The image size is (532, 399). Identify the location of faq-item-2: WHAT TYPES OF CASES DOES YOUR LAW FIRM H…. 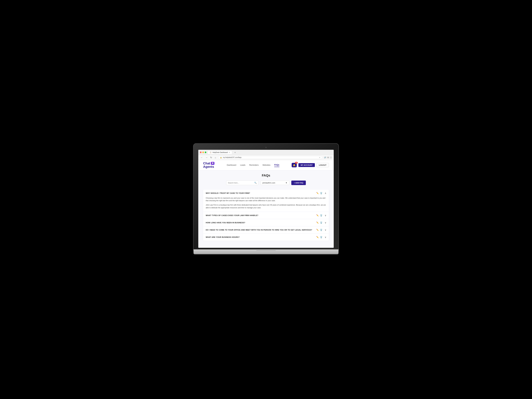
(266, 215).